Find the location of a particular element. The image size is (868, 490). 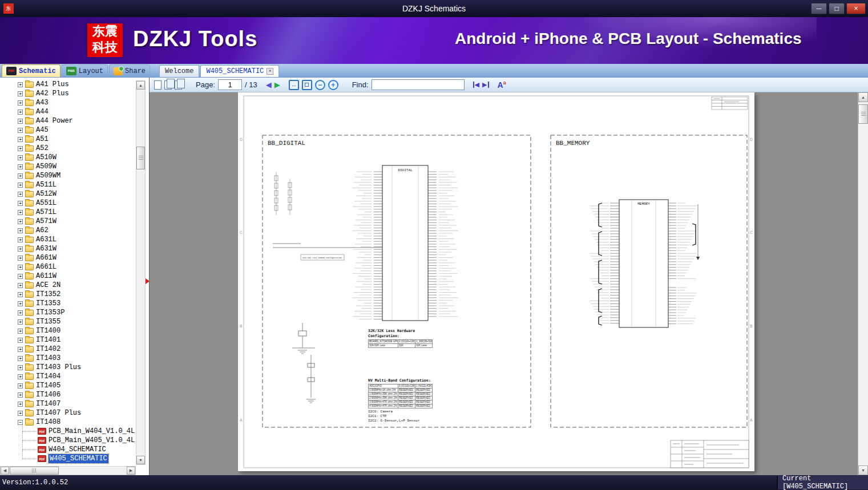

minimize-button: ─ is located at coordinates (819, 9).